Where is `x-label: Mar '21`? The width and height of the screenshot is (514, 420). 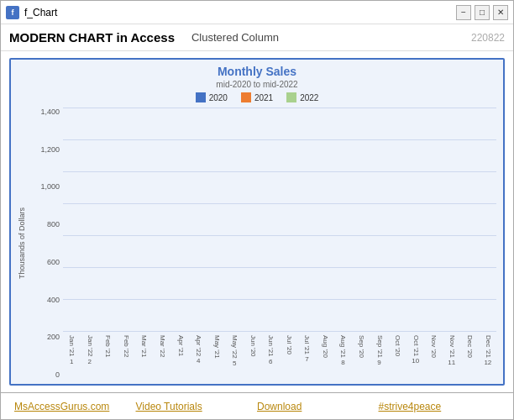 x-label: Mar '21 is located at coordinates (144, 346).